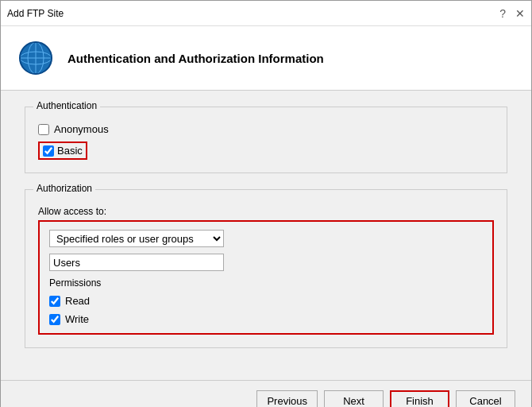 The height and width of the screenshot is (407, 532). What do you see at coordinates (354, 399) in the screenshot?
I see `next-button: Next` at bounding box center [354, 399].